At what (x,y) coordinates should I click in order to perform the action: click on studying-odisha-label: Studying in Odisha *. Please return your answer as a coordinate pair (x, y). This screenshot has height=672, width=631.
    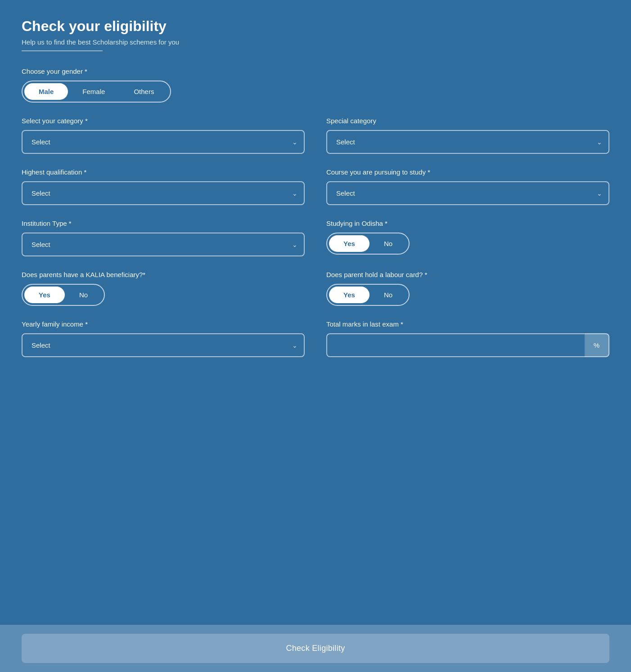
    Looking at the image, I should click on (468, 223).